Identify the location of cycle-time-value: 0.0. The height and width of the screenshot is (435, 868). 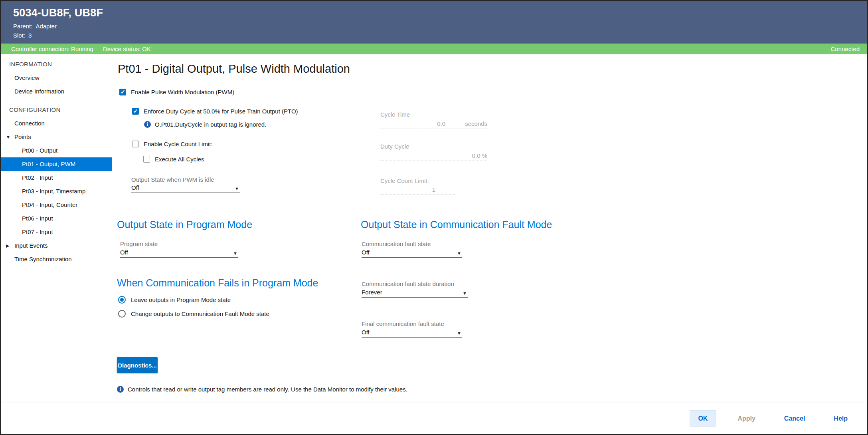
(413, 124).